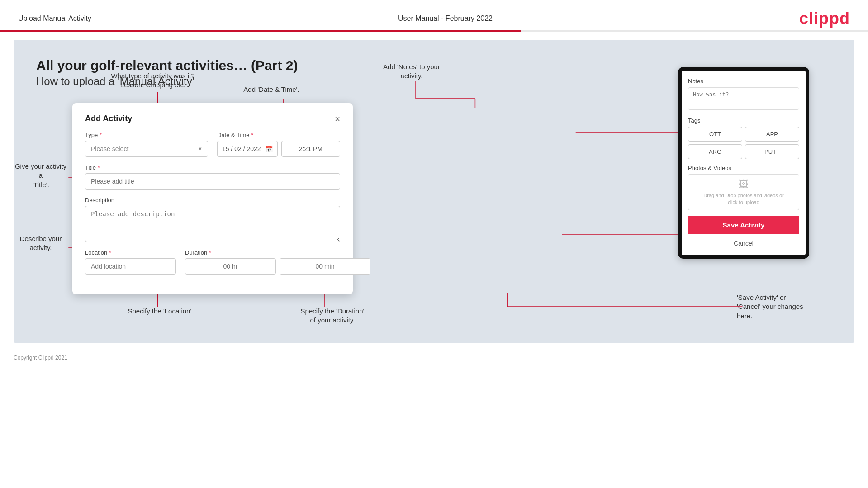  Describe the element at coordinates (41, 175) in the screenshot. I see `annotation-title: Give your activity a'Title'.` at that location.